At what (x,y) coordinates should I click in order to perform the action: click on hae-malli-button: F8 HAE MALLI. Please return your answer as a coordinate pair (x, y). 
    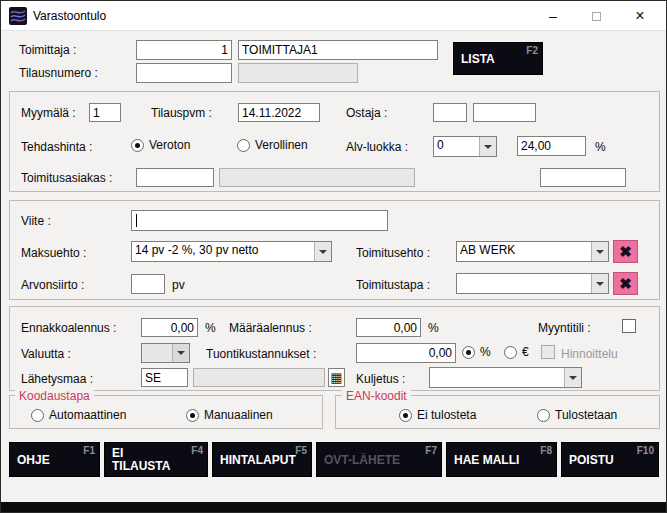
    Looking at the image, I should click on (502, 460).